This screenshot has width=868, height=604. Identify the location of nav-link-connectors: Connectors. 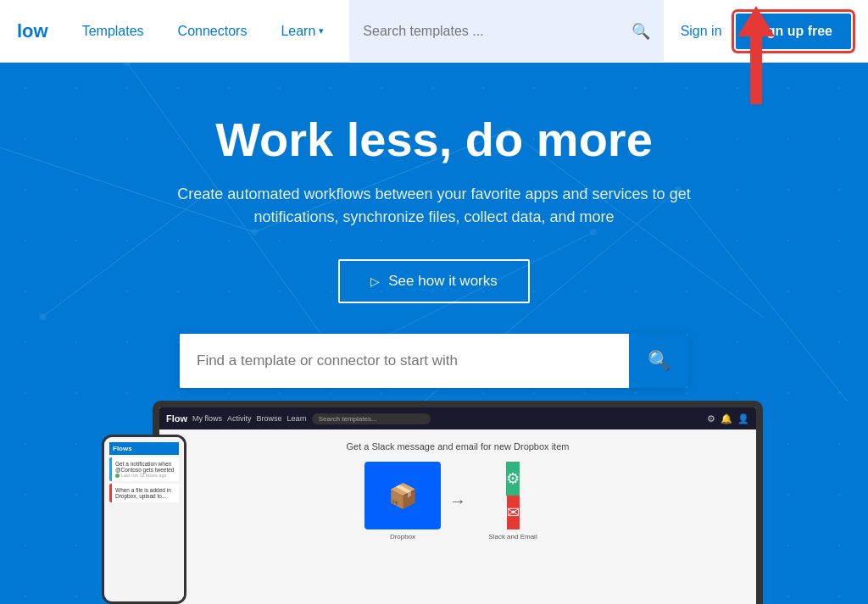
(213, 31).